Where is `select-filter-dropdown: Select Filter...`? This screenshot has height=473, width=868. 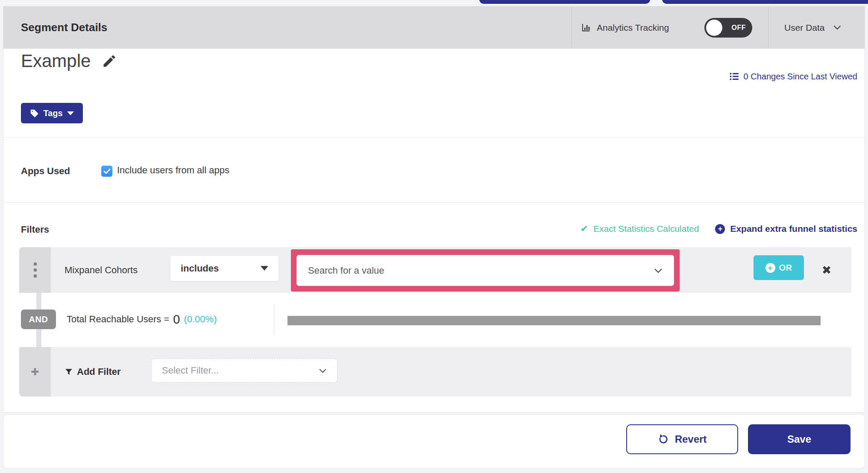
select-filter-dropdown: Select Filter... is located at coordinates (244, 371).